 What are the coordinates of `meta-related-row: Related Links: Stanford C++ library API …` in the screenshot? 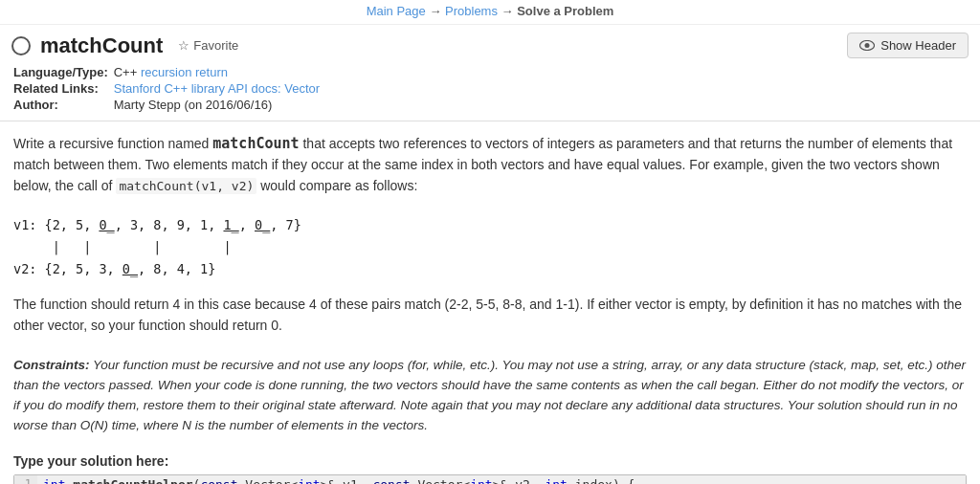 It's located at (169, 88).